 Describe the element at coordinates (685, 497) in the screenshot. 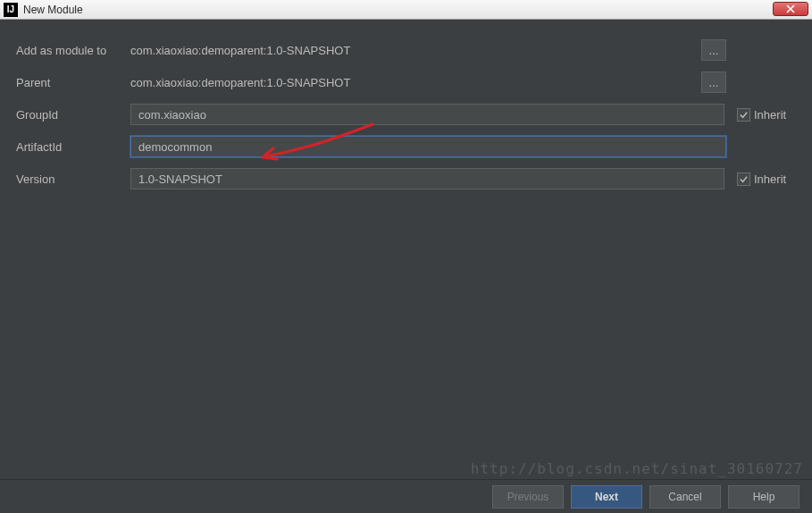

I see `cancel-button: Cancel` at that location.